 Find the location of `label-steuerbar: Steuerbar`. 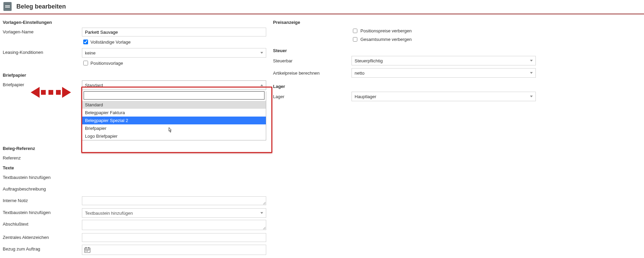

label-steuerbar: Steuerbar is located at coordinates (312, 61).